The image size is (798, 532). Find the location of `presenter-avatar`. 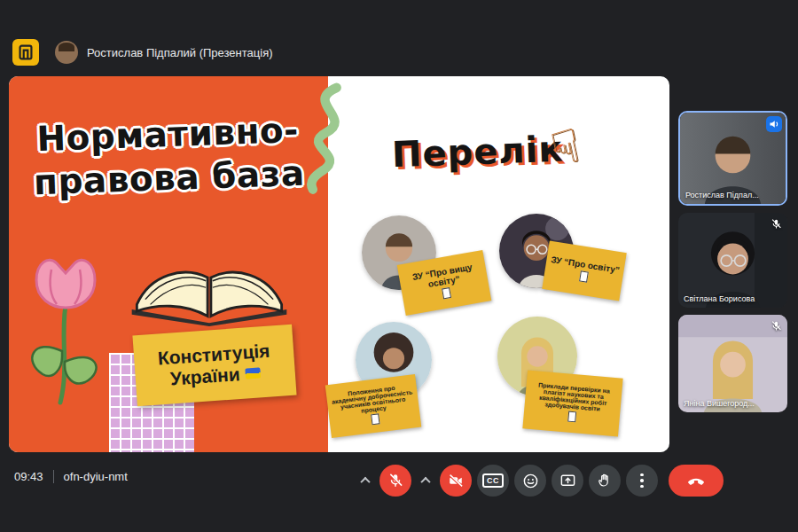

presenter-avatar is located at coordinates (66, 52).